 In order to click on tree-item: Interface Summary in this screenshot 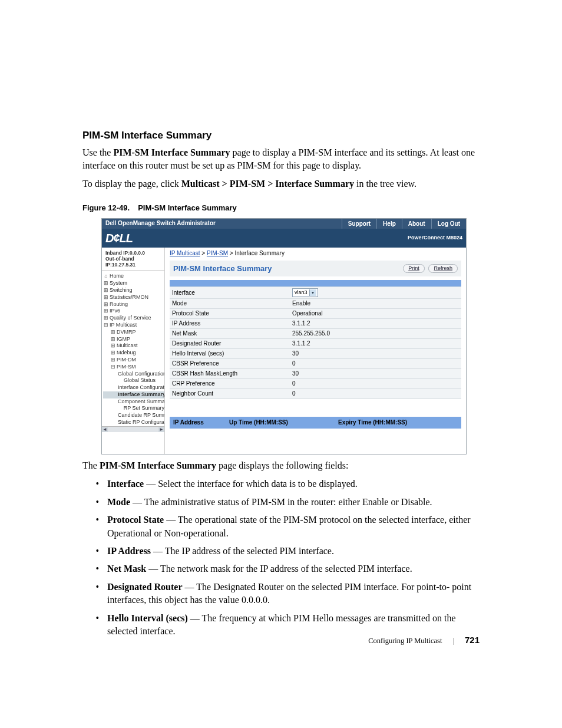, I will do `click(134, 395)`.